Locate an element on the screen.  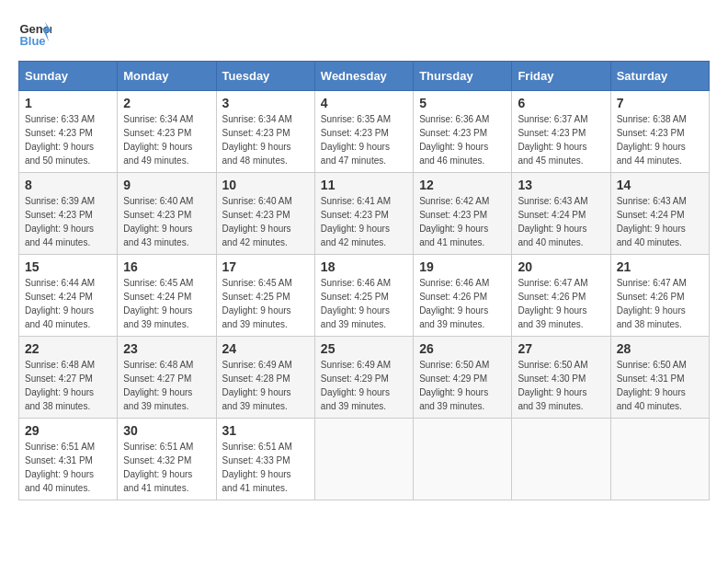
day-number: 20 is located at coordinates (561, 267).